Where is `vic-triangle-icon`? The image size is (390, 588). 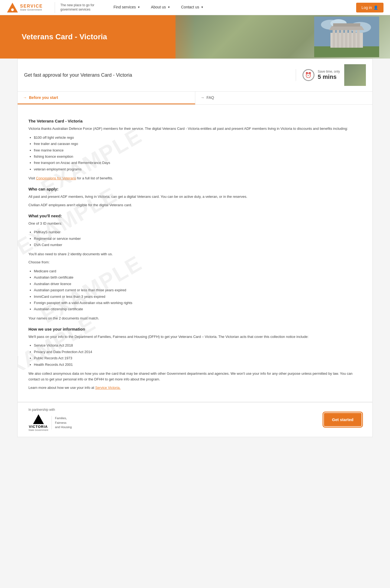
vic-triangle-icon is located at coordinates (38, 419).